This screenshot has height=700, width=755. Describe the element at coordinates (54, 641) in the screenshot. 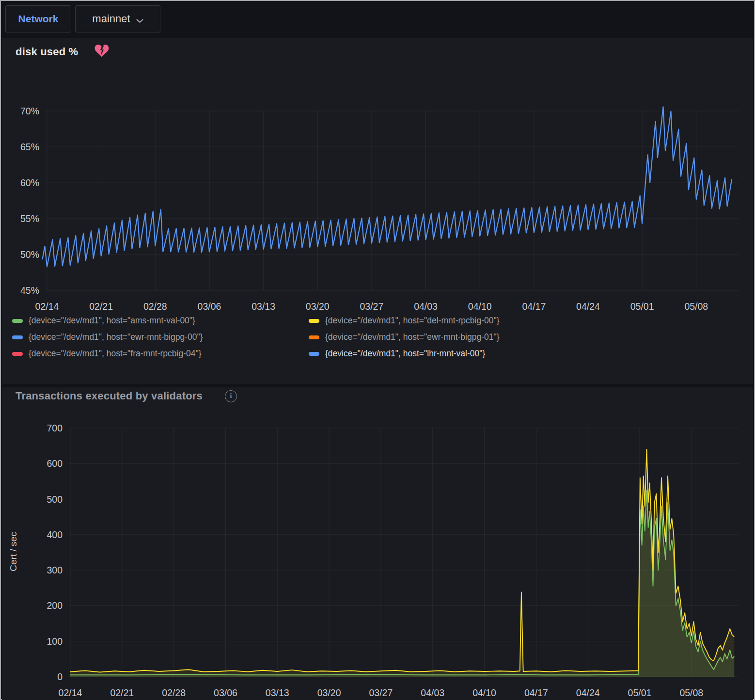

I see `svg-text: 100` at that location.